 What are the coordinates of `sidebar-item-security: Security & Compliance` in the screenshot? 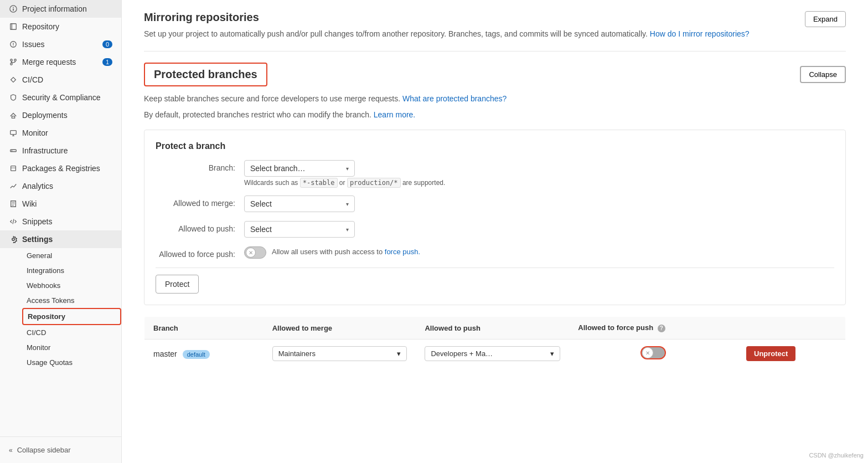 It's located at (61, 97).